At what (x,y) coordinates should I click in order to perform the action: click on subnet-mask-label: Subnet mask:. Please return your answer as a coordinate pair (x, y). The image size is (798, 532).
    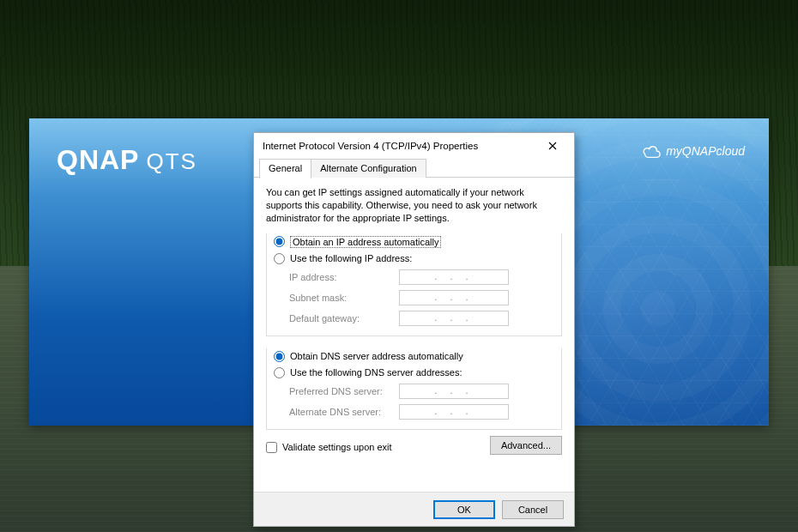
    Looking at the image, I should click on (340, 298).